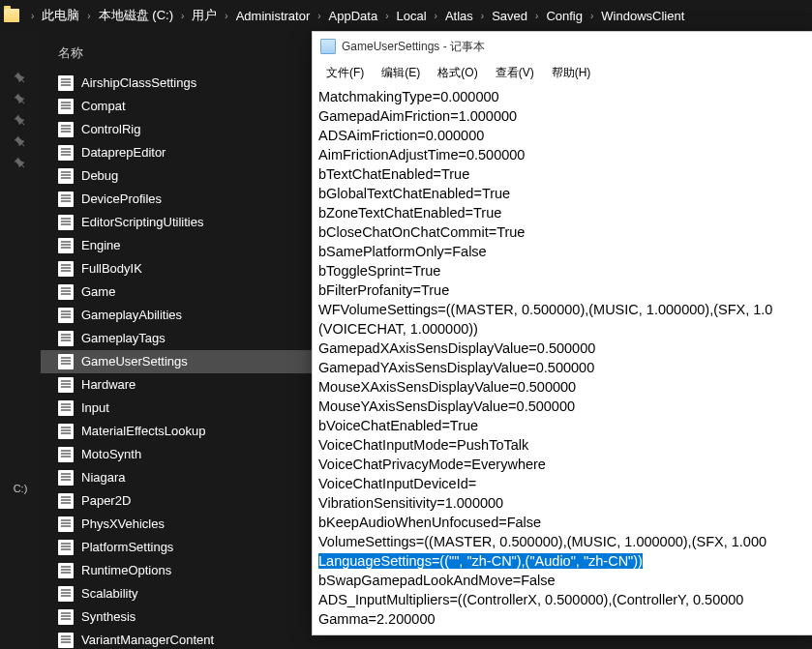 This screenshot has width=812, height=649. I want to click on breadcrumb-item: Administrator, so click(273, 15).